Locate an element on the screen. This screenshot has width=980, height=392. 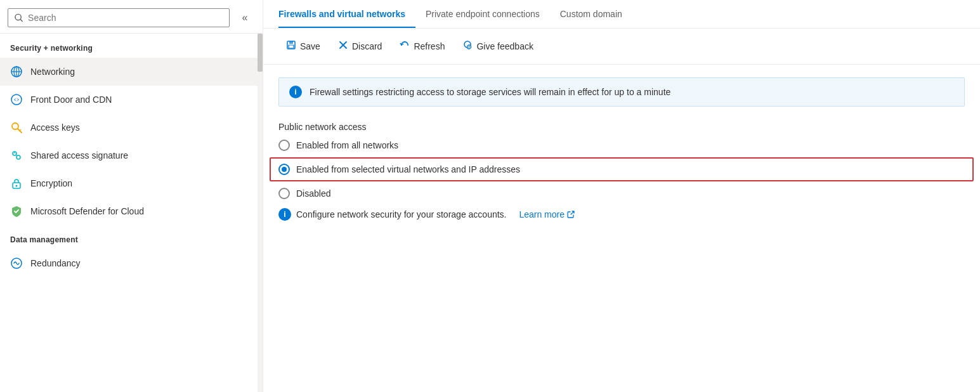
radio-option-selected-networks: Enabled from selected virtual networks a… is located at coordinates (622, 169).